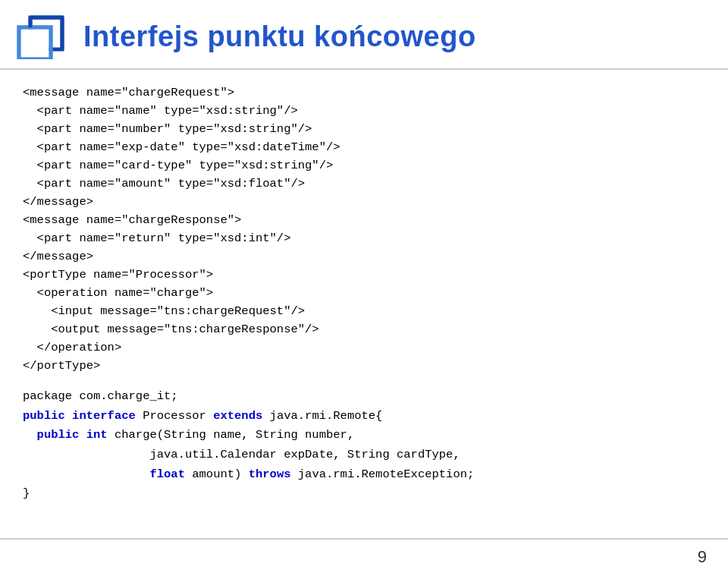  I want to click on java-indent, so click(30, 435).